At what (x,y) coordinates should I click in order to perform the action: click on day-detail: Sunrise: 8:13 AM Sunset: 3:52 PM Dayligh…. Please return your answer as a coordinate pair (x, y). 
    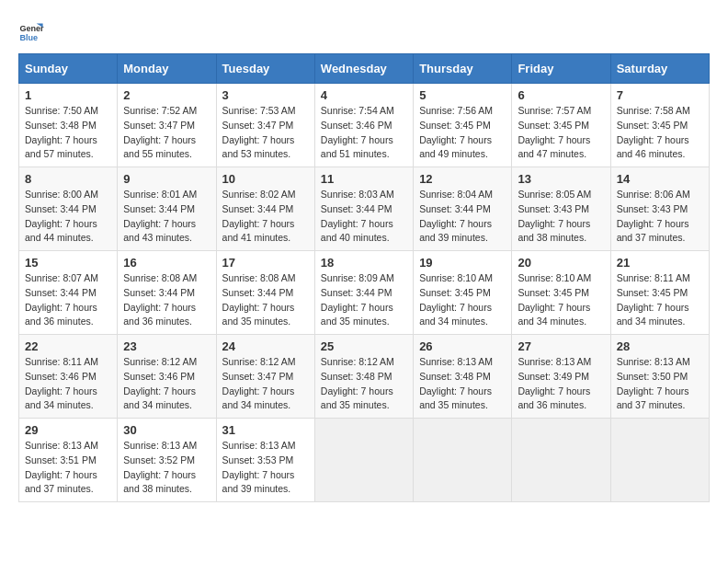
    Looking at the image, I should click on (166, 467).